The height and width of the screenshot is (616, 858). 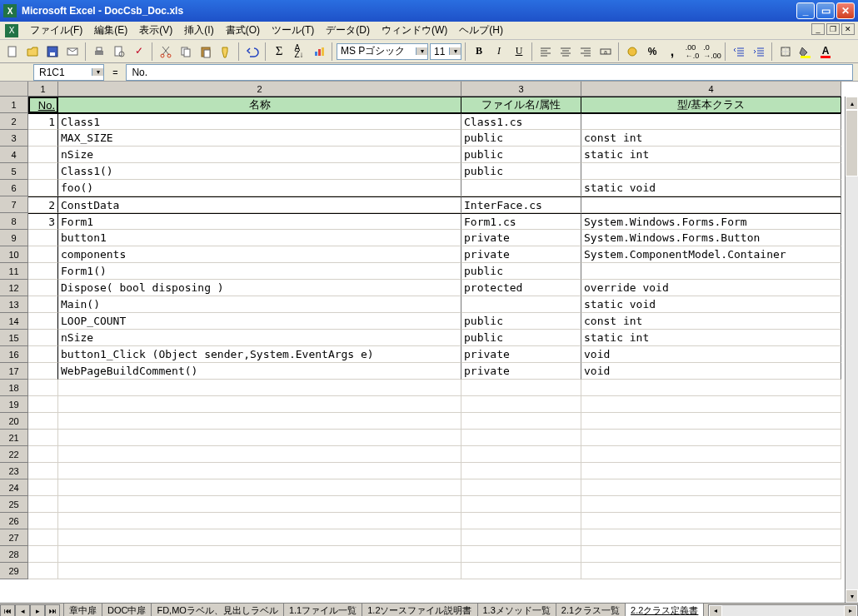 I want to click on row-header: 19, so click(x=14, y=405).